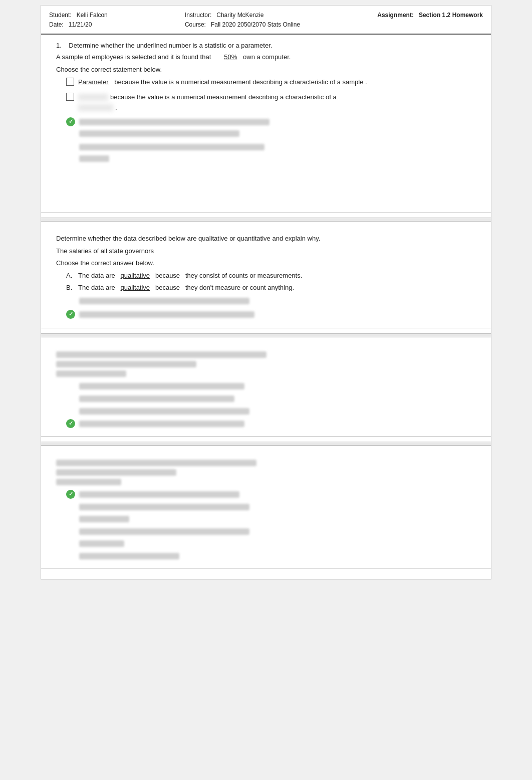 The image size is (532, 780). What do you see at coordinates (72, 288) in the screenshot?
I see `letter-b-q2: B.` at bounding box center [72, 288].